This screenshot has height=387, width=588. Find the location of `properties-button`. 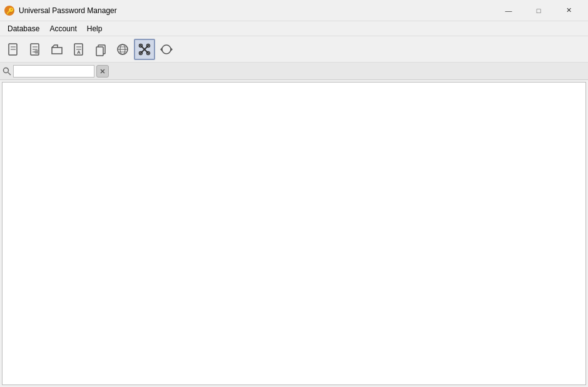

properties-button is located at coordinates (144, 49).